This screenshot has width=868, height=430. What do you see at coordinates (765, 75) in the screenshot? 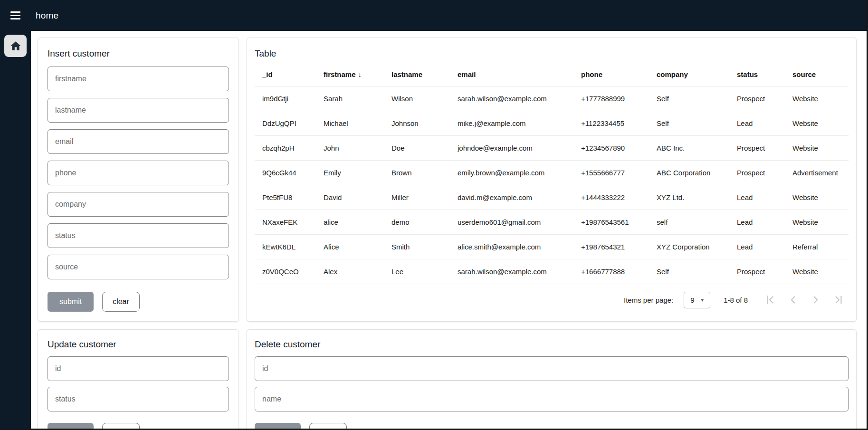
I see `column-header-status: status` at bounding box center [765, 75].